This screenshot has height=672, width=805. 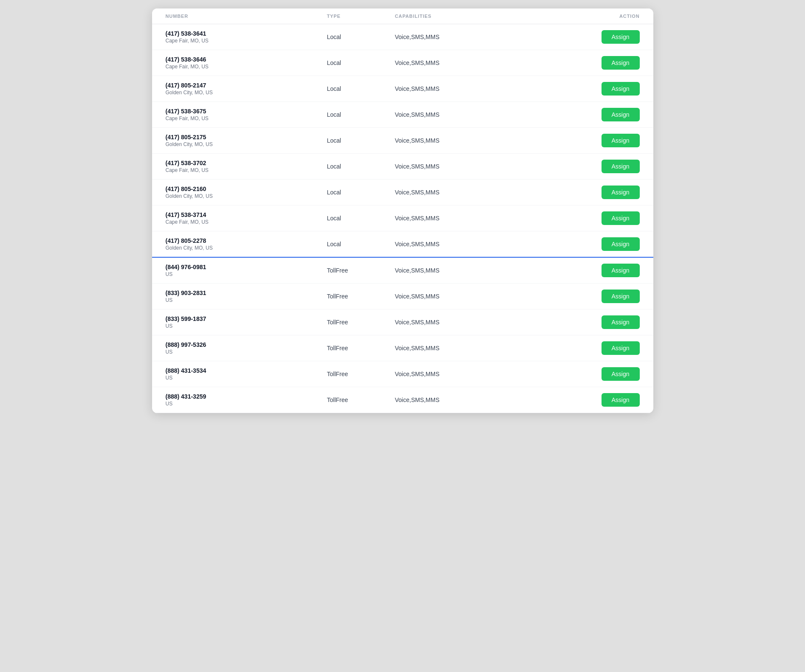 What do you see at coordinates (403, 37) in the screenshot?
I see `table-row: (417) 538-3641 Cape Fair, MO, US Local V…` at bounding box center [403, 37].